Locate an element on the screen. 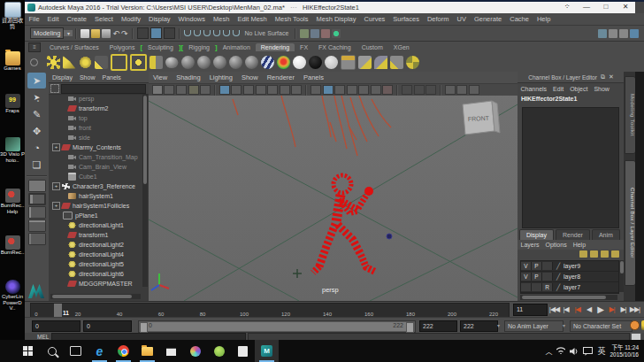  outliner-item: transform2 is located at coordinates (88, 108).